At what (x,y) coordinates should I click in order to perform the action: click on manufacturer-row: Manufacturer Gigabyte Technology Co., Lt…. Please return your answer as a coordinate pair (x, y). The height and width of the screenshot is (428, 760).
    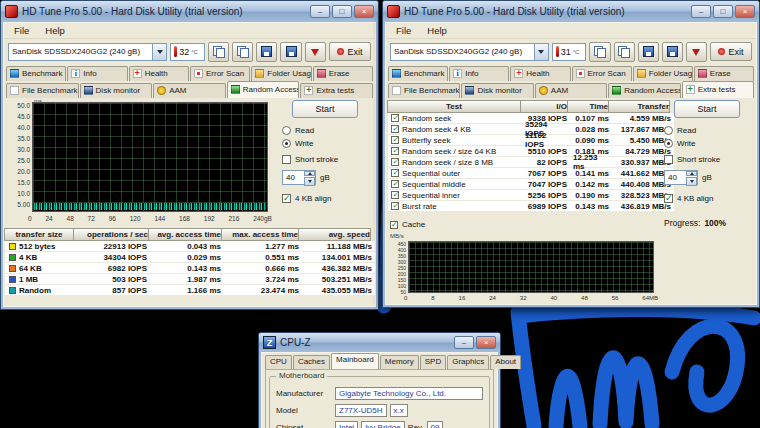
    Looking at the image, I should click on (380, 394).